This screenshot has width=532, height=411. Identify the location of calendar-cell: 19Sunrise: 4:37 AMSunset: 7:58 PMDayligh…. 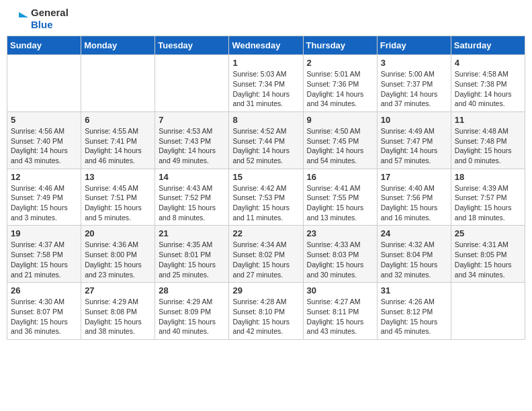
(44, 254).